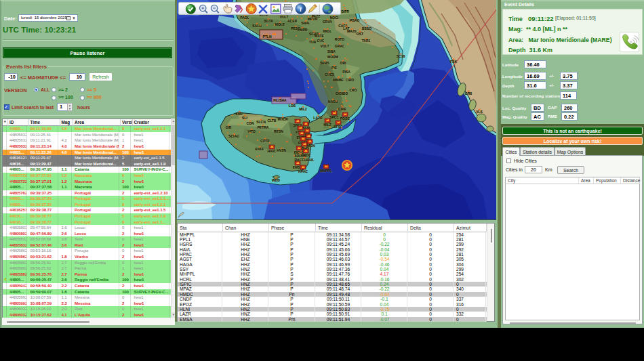  Describe the element at coordinates (469, 93) in the screenshot. I see `svg-text: GR8` at that location.